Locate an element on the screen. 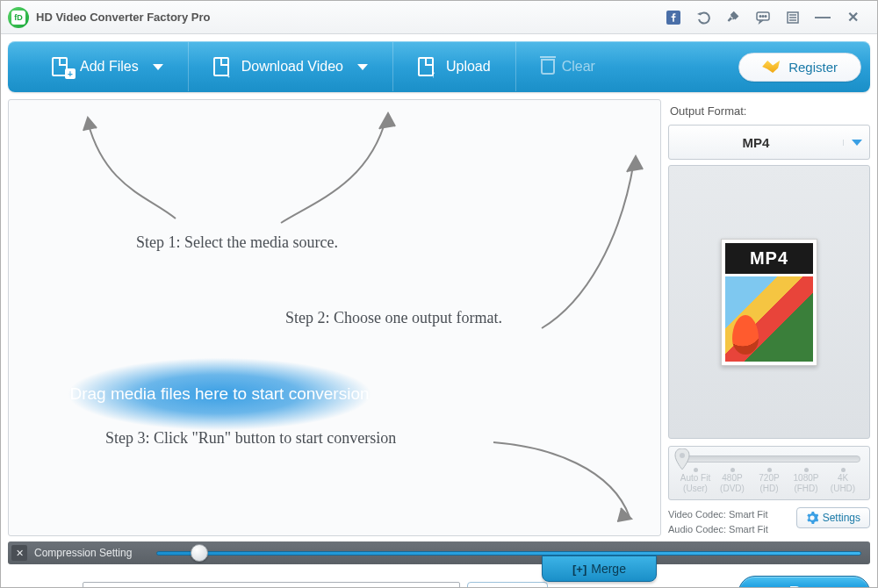  output-format-select: MP4 is located at coordinates (769, 142).